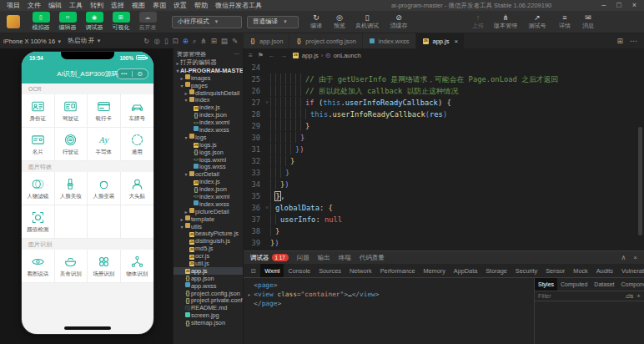 This screenshot has height=344, width=644. Describe the element at coordinates (209, 145) in the screenshot. I see `tree-item: JSlogs.js` at that location.